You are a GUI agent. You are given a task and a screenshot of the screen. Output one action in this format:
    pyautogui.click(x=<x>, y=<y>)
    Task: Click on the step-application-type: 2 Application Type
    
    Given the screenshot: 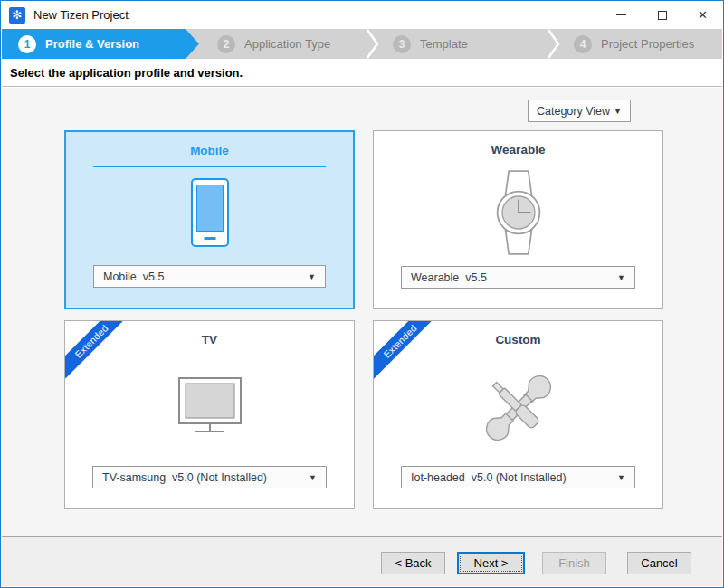 What is the action you would take?
    pyautogui.click(x=283, y=43)
    